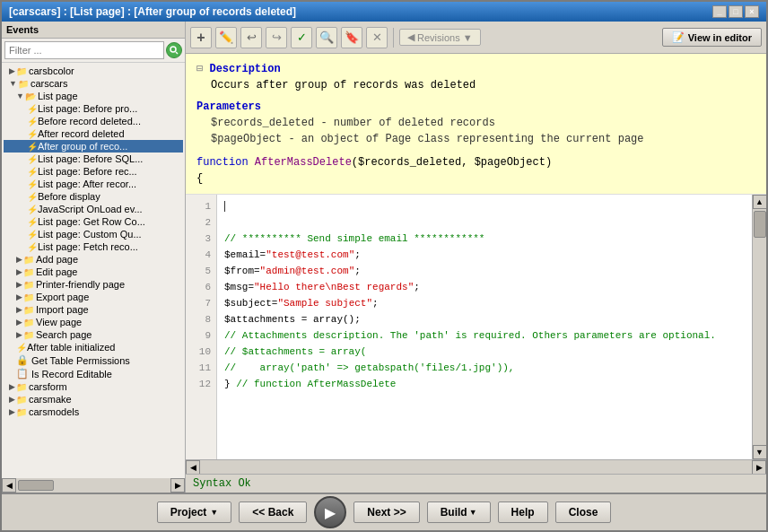 The width and height of the screenshot is (768, 532). I want to click on folder-icon-carsform: 📁, so click(22, 388).